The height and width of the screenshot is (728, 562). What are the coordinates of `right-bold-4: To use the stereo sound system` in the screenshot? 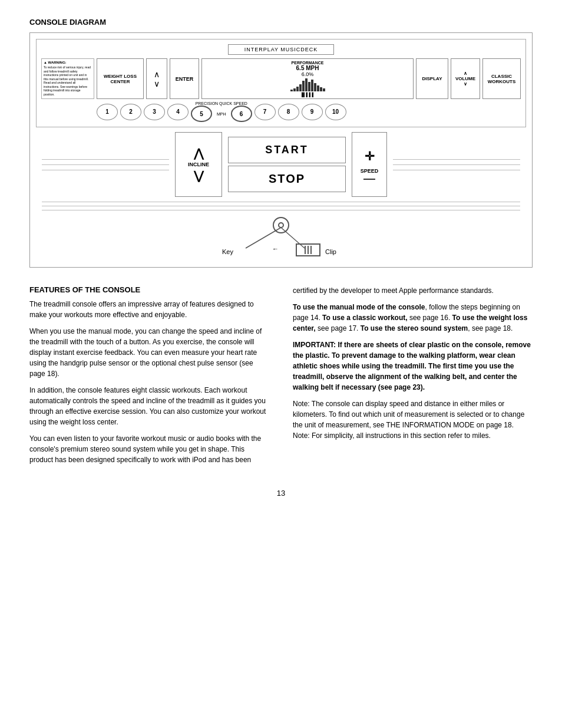 It's located at (415, 328).